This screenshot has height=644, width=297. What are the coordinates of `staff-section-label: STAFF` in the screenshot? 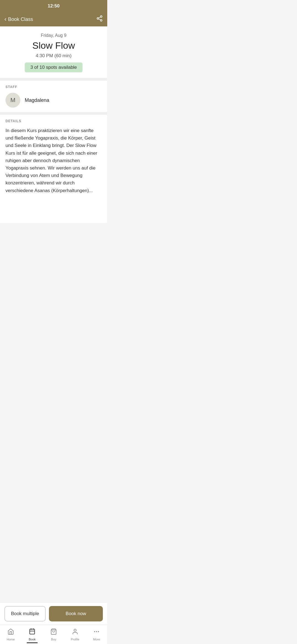 It's located at (54, 87).